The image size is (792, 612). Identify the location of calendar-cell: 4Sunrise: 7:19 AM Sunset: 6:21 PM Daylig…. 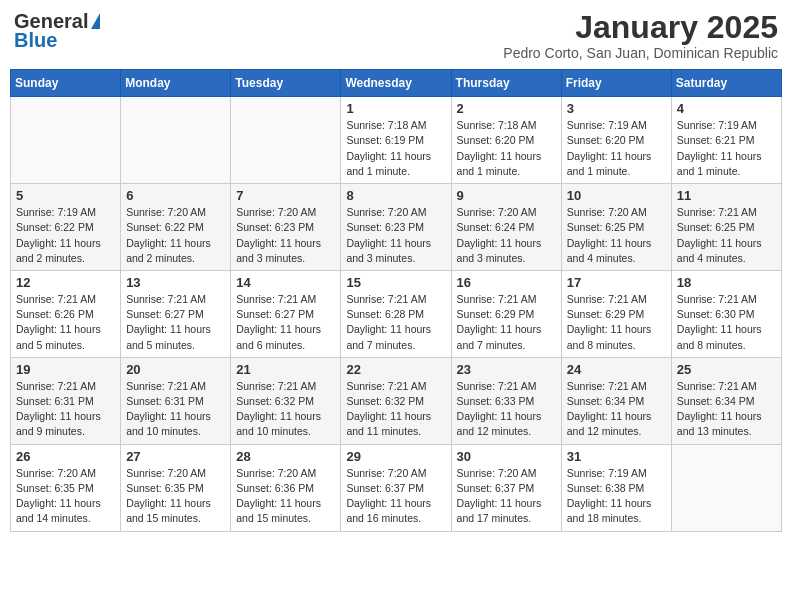
(726, 140).